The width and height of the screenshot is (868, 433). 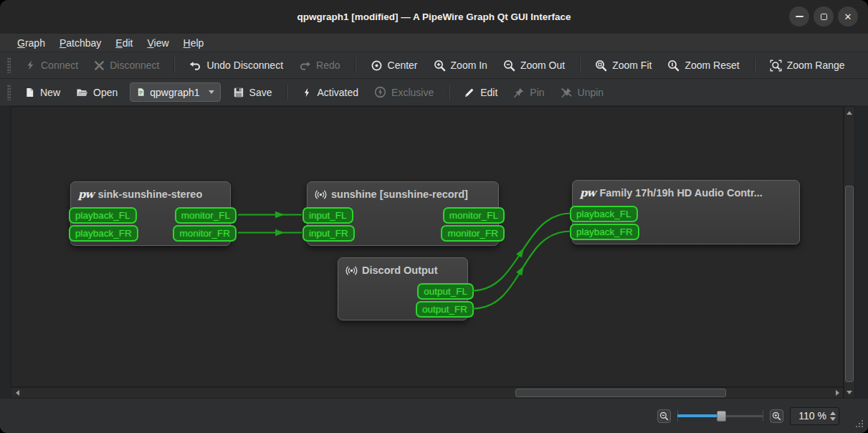 I want to click on menu-view: View, so click(x=158, y=43).